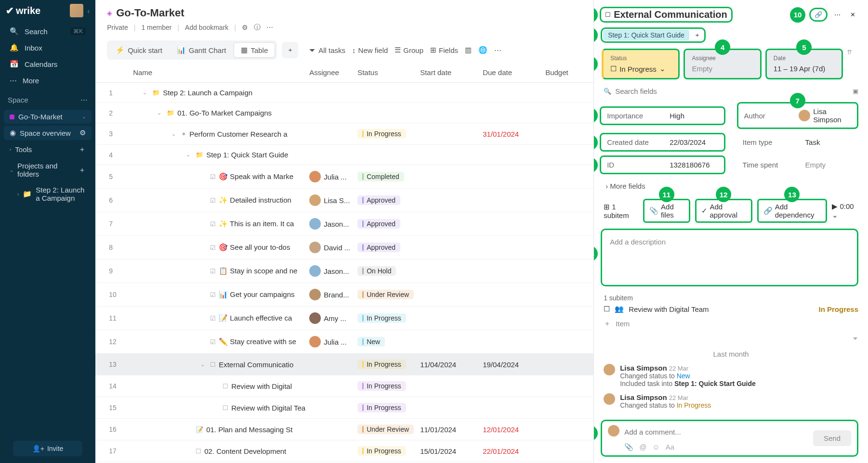 This screenshot has width=868, height=463. I want to click on table-row: 10☑ 📊 Get your campaignsBrand...Under Re…, so click(344, 295).